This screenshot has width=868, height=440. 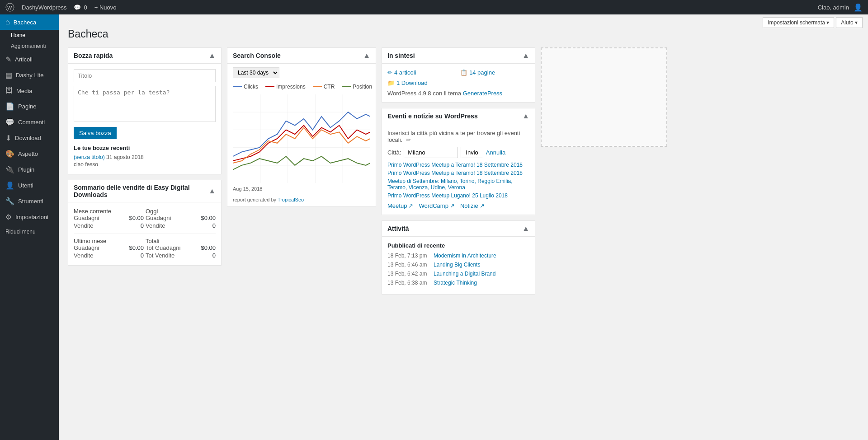 I want to click on event-link: Meetup di Settembre: Milano, Torino, Reg…, so click(x=458, y=184).